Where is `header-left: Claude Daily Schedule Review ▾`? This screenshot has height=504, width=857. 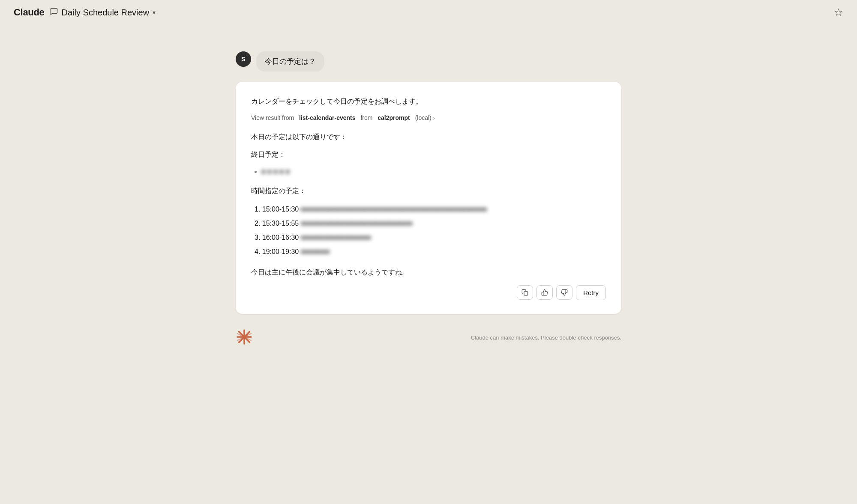 header-left: Claude Daily Schedule Review ▾ is located at coordinates (85, 12).